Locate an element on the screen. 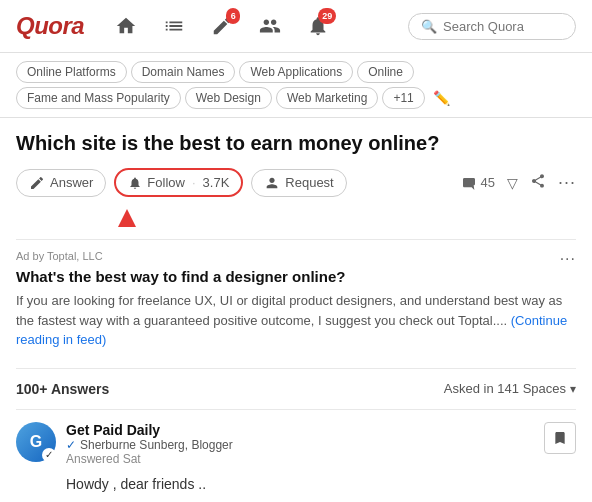 Image resolution: width=592 pixels, height=502 pixels. topic-web-marketing: Web Marketing is located at coordinates (327, 98).